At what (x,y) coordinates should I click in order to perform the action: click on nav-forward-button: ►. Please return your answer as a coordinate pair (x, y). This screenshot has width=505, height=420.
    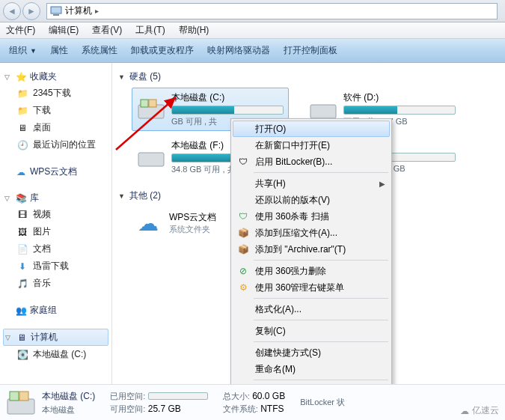
    Looking at the image, I should click on (31, 11).